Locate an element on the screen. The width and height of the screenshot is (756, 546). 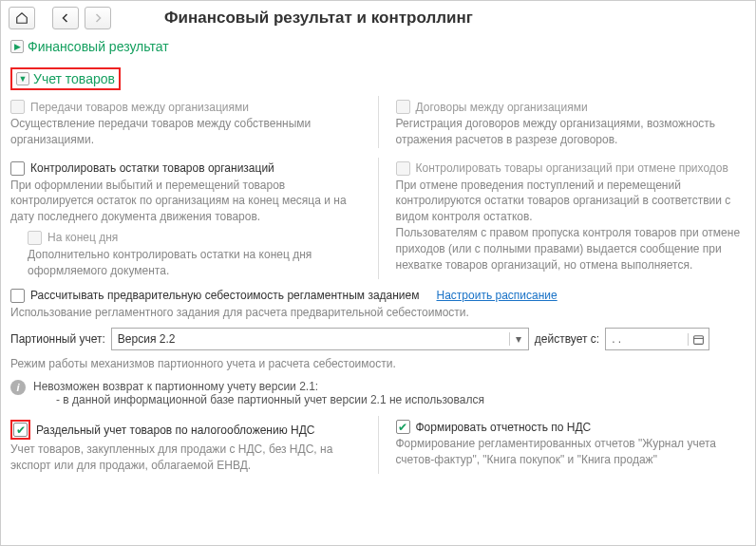
desc-text: Режим работы механизмов партионного учет… is located at coordinates (378, 365).